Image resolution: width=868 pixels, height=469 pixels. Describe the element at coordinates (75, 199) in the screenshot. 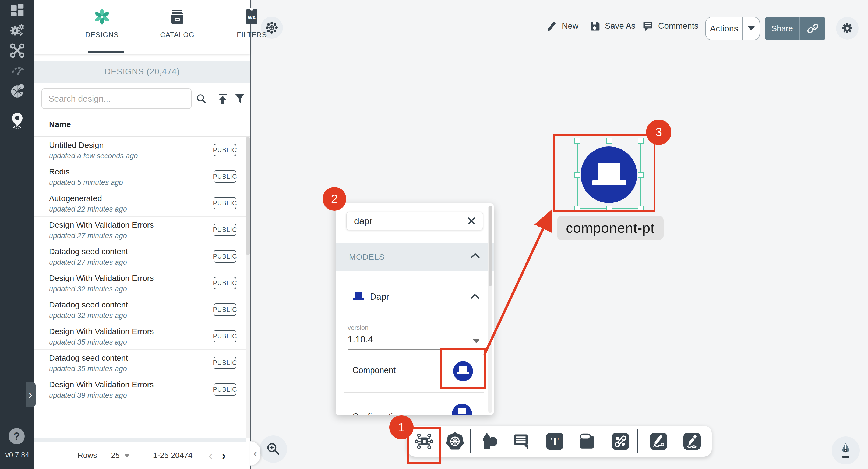

I see `design-name: Autogenerated` at that location.